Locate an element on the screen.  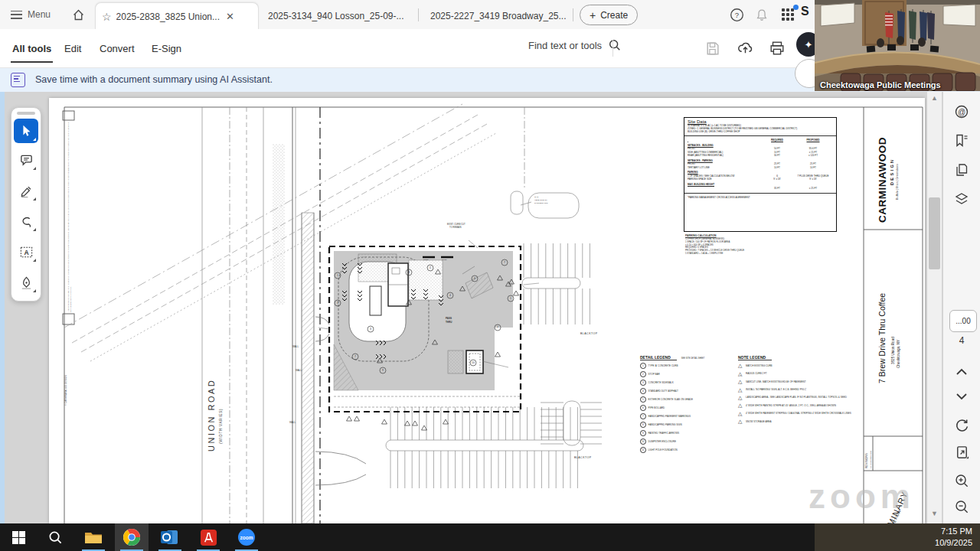
tab-document-3: 2025-2227_3419 Broadway_25... is located at coordinates (498, 15).